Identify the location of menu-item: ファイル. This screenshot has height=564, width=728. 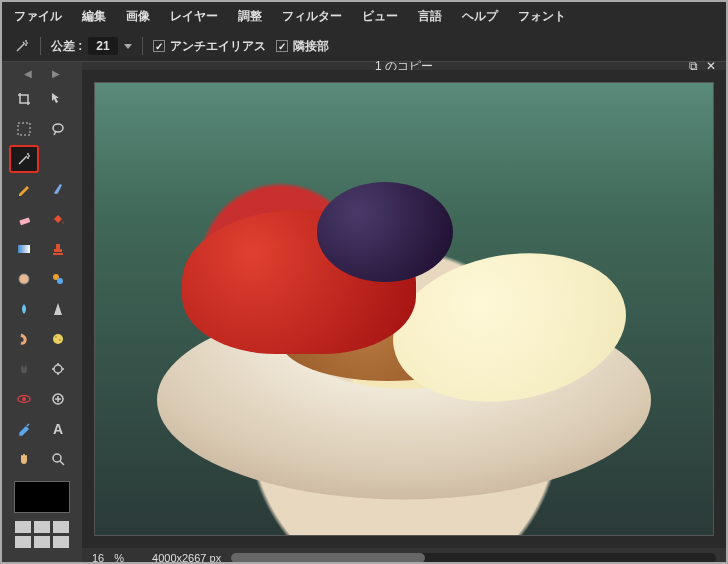
(38, 16).